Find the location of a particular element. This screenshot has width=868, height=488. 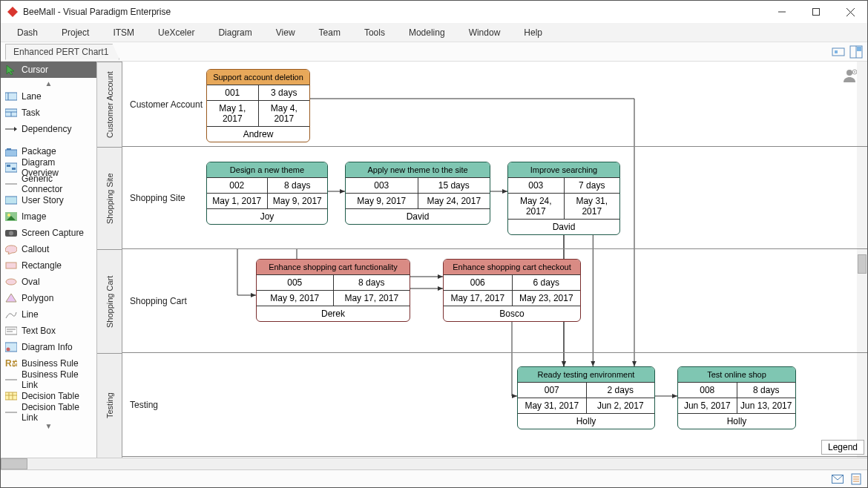

palette-user-story: User Story is located at coordinates (49, 200).